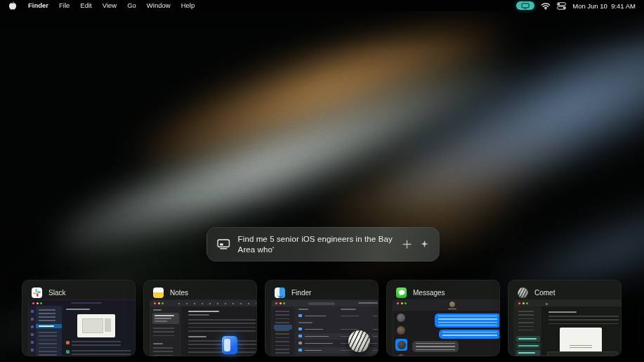  Describe the element at coordinates (13, 6) in the screenshot. I see `apple-menu` at that location.